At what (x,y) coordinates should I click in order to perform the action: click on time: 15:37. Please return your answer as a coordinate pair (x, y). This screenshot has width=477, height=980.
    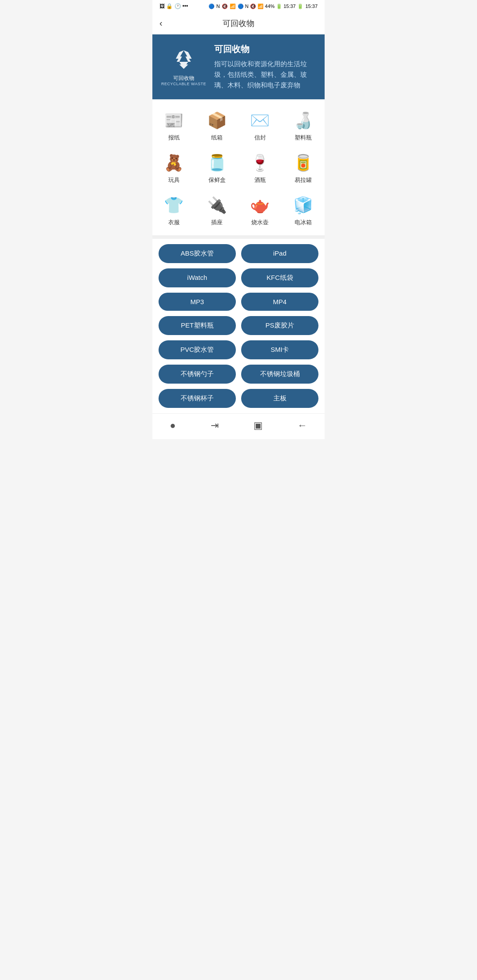
    Looking at the image, I should click on (311, 6).